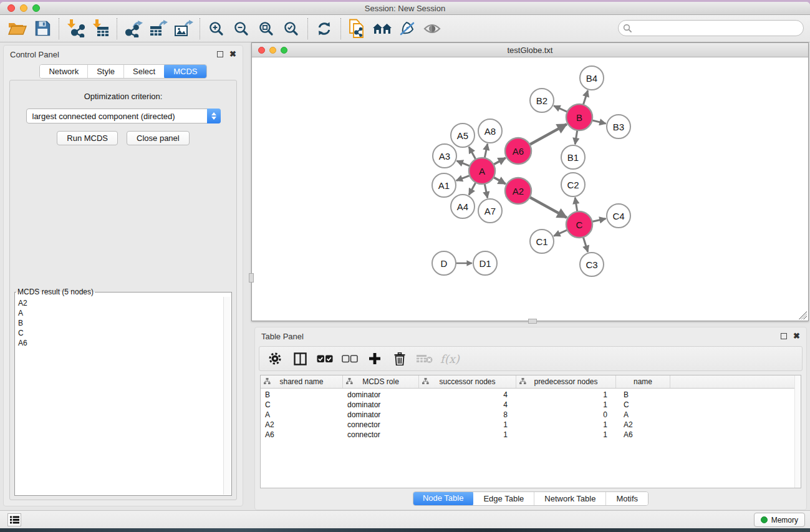 Image resolution: width=810 pixels, height=532 pixels. Describe the element at coordinates (291, 29) in the screenshot. I see `zoom-selected-icon` at that location.